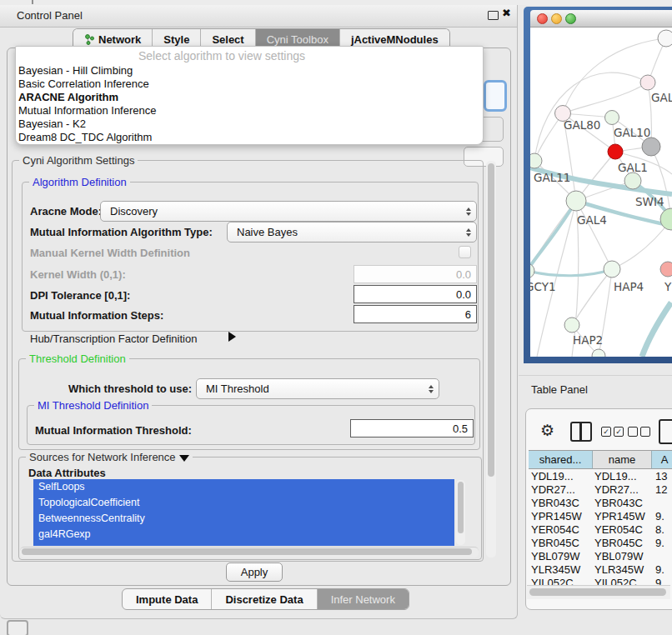 The image size is (672, 635). What do you see at coordinates (582, 125) in the screenshot?
I see `node-label: GAL80` at bounding box center [582, 125].